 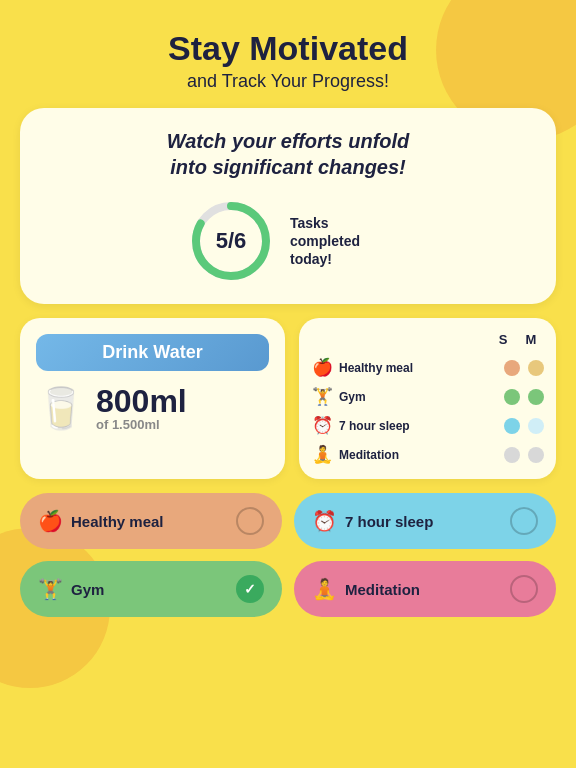 I want to click on healthy-dot-m, so click(x=536, y=368).